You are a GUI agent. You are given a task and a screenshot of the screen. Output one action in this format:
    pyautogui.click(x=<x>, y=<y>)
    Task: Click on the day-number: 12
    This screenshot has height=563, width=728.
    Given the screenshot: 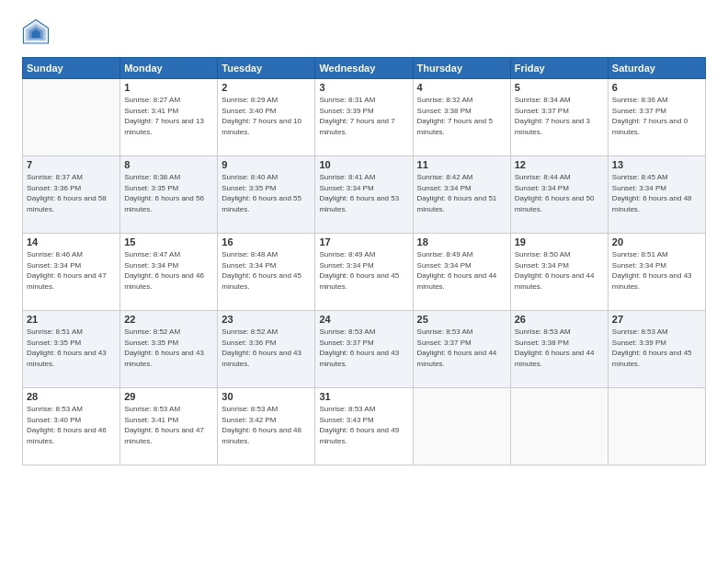 What is the action you would take?
    pyautogui.click(x=559, y=165)
    